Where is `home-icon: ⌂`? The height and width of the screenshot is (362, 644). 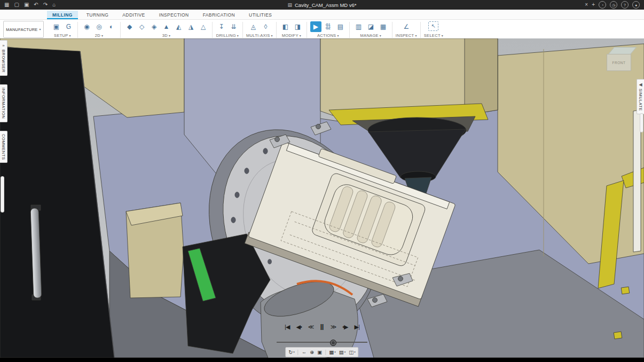 home-icon: ⌂ is located at coordinates (54, 5).